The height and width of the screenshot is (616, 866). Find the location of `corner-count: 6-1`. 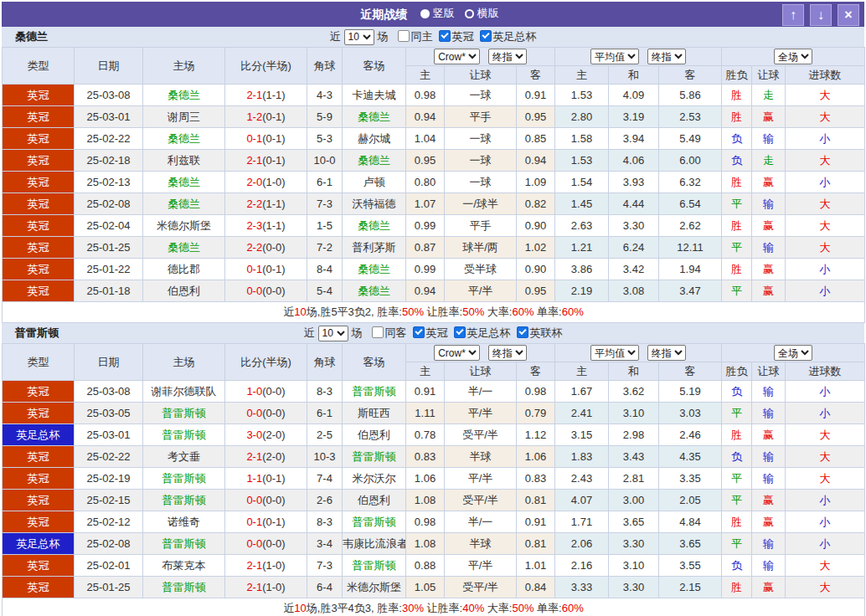

corner-count: 6-1 is located at coordinates (325, 182).